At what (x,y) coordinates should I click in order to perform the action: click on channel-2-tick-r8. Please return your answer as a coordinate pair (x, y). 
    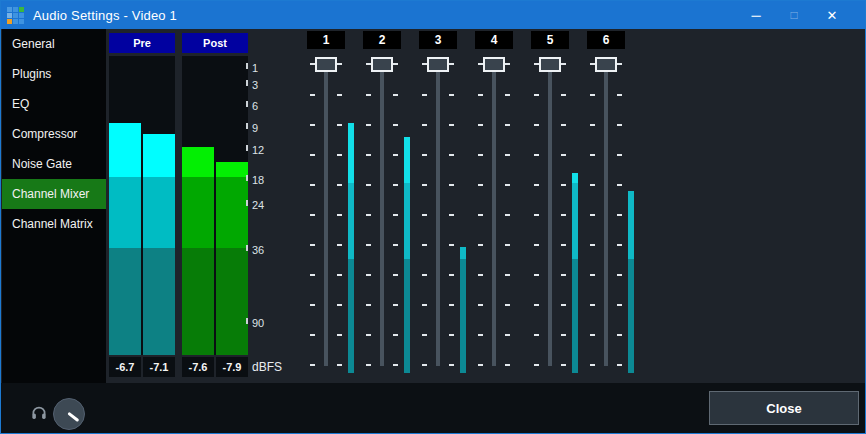
    Looking at the image, I should click on (396, 305).